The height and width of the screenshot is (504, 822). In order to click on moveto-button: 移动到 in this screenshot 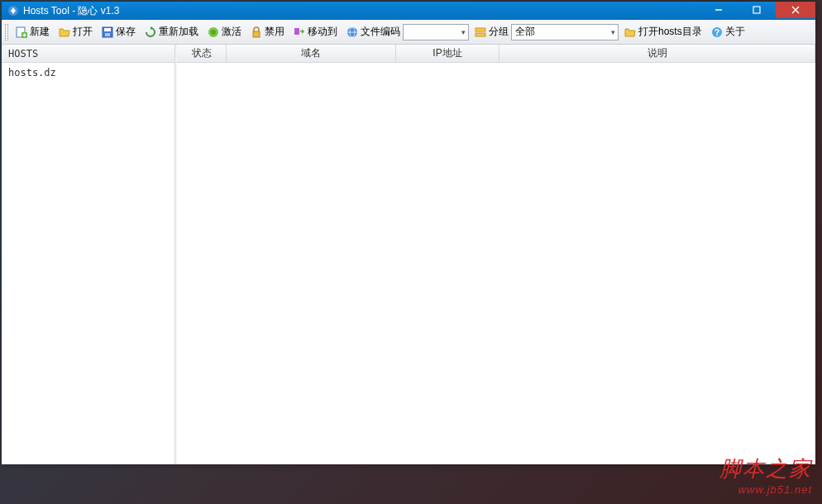, I will do `click(315, 31)`.